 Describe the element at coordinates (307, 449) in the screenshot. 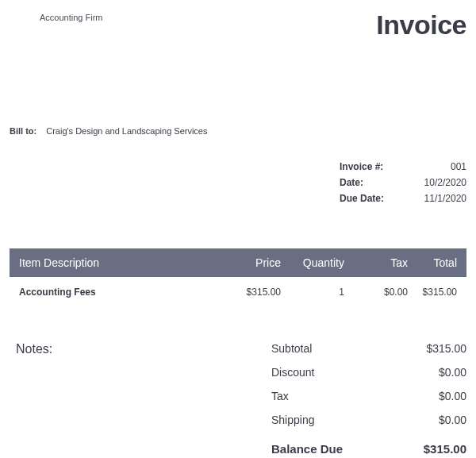

I see `balance-label: Balance Due` at that location.